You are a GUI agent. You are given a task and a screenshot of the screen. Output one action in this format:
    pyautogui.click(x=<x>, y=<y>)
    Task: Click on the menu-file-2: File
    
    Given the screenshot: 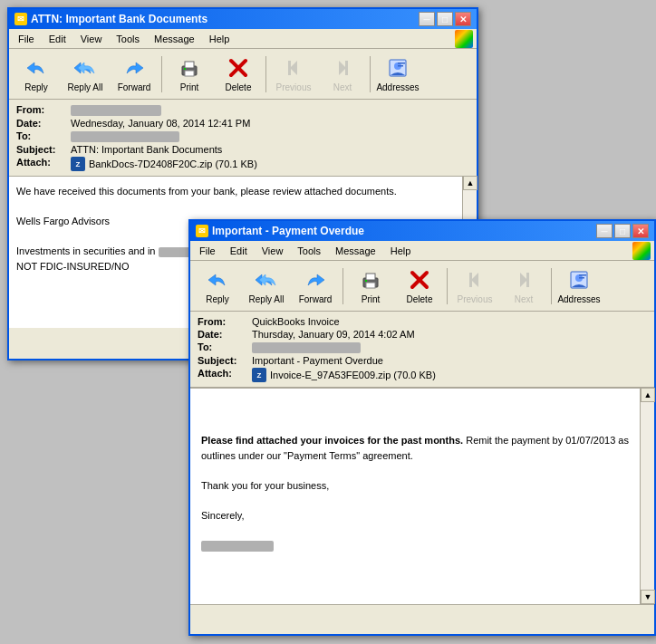 What is the action you would take?
    pyautogui.click(x=207, y=251)
    